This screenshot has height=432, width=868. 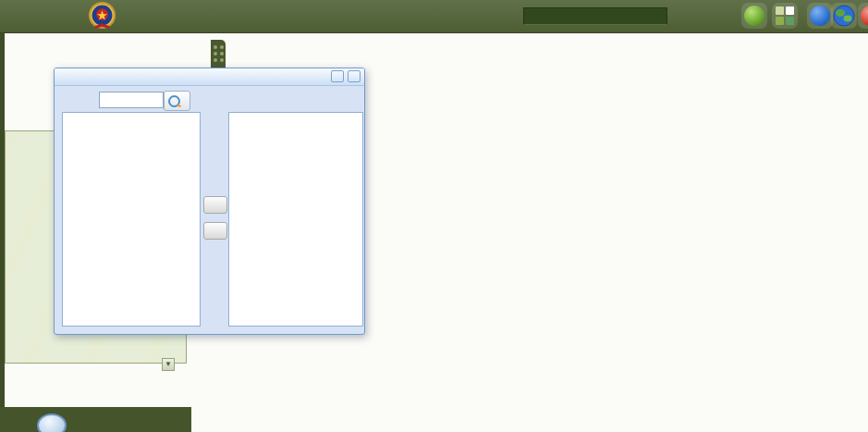 I want to click on shown-vehicles-panel, so click(x=296, y=219).